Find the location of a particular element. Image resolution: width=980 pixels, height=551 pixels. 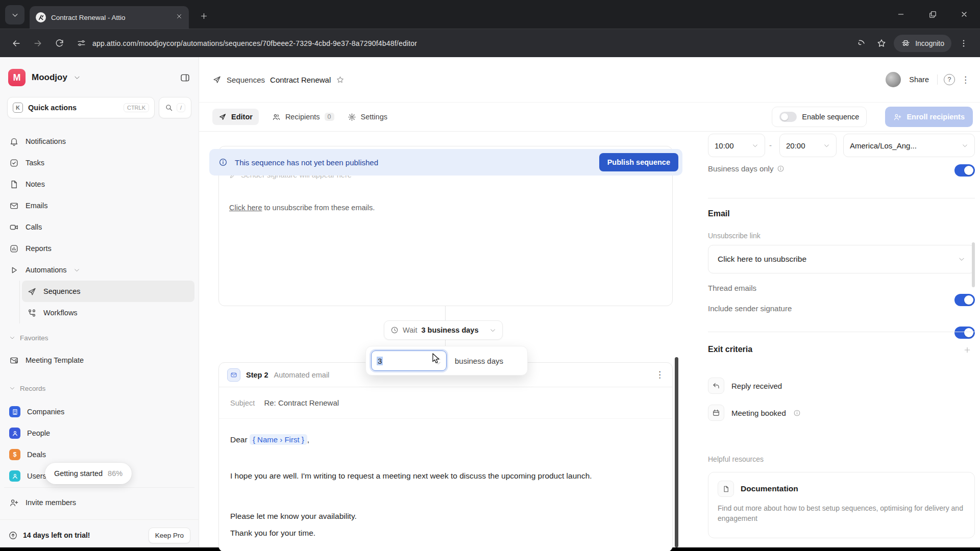

tasks-icon is located at coordinates (14, 163).